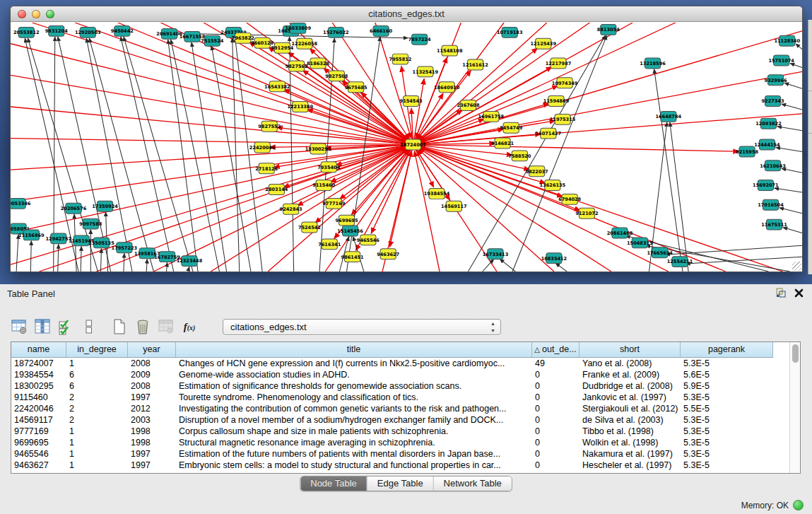 Image resolution: width=812 pixels, height=514 pixels. What do you see at coordinates (400, 386) in the screenshot?
I see `table-row: 1830029562008Estimation of significance …` at bounding box center [400, 386].